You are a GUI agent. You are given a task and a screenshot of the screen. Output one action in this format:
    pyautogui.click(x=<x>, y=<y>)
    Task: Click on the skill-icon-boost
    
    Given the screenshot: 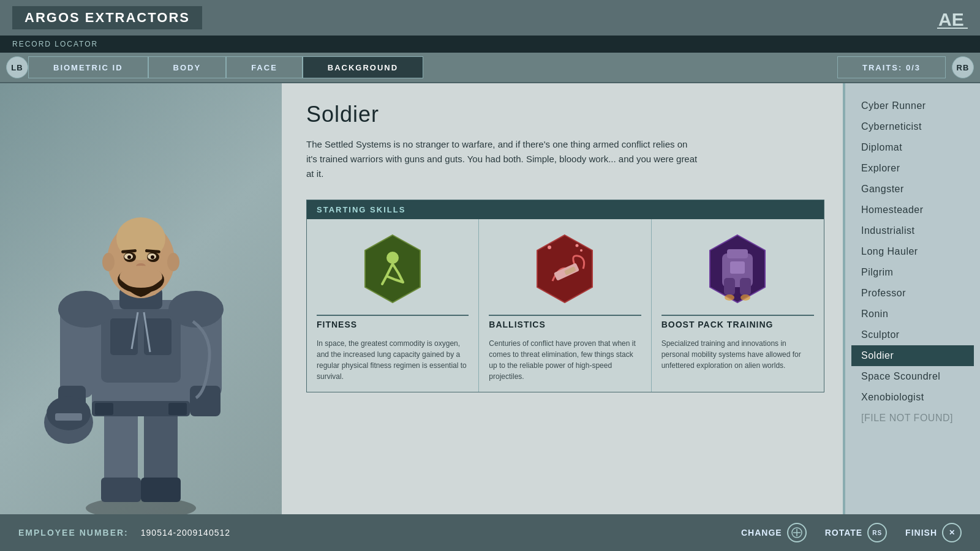 What is the action you would take?
    pyautogui.click(x=737, y=269)
    